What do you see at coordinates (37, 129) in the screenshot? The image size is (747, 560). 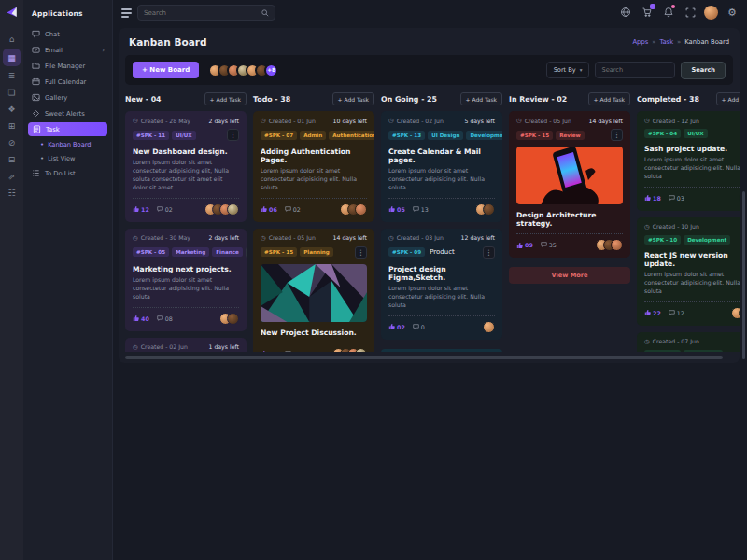 I see `task-icon` at bounding box center [37, 129].